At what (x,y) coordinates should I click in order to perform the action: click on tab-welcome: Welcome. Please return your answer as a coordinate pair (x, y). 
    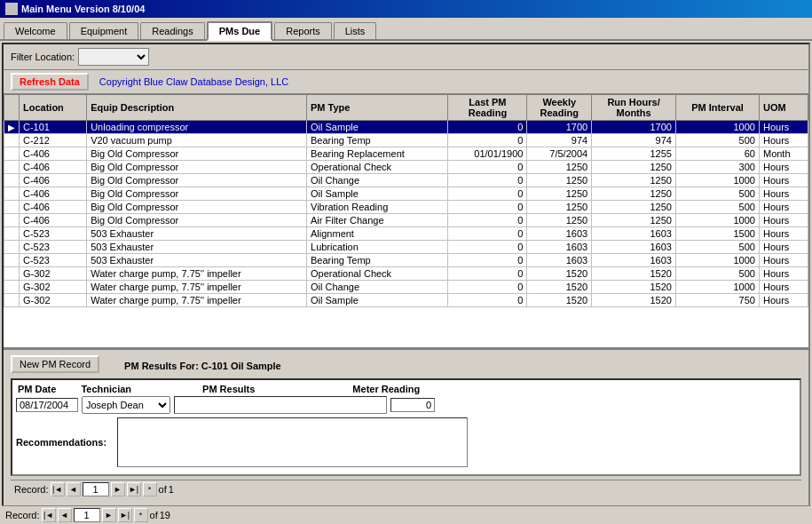
    Looking at the image, I should click on (35, 30).